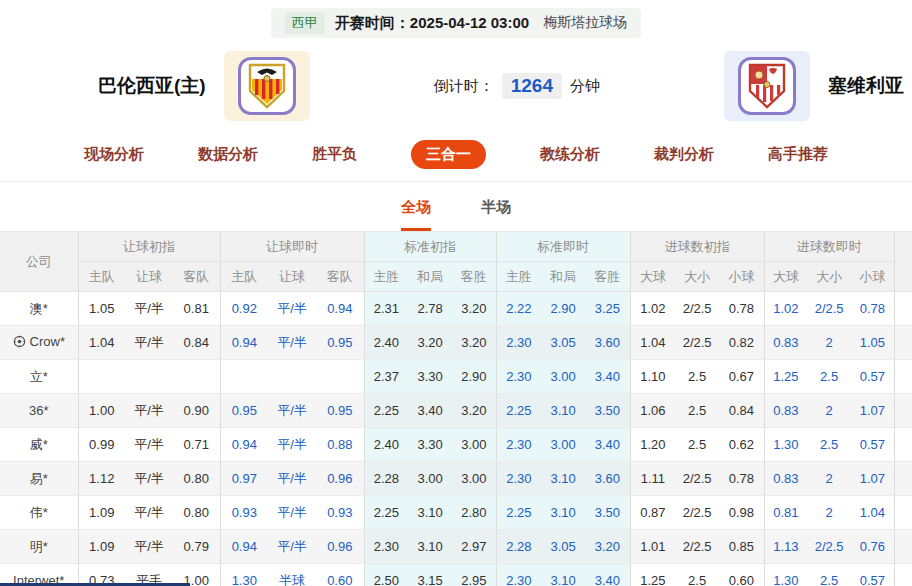 This screenshot has height=586, width=912. Describe the element at coordinates (334, 154) in the screenshot. I see `nav-tab-win-draw-loss: 胜平负` at that location.